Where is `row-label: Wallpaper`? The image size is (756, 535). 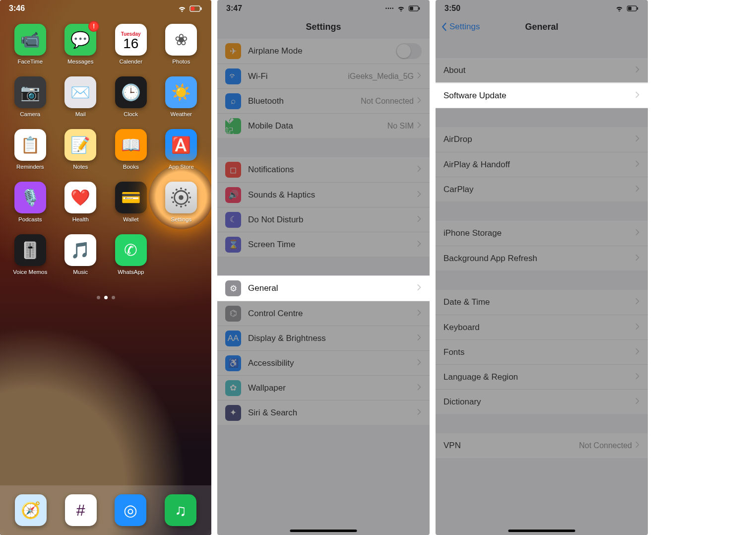 row-label: Wallpaper is located at coordinates (332, 388).